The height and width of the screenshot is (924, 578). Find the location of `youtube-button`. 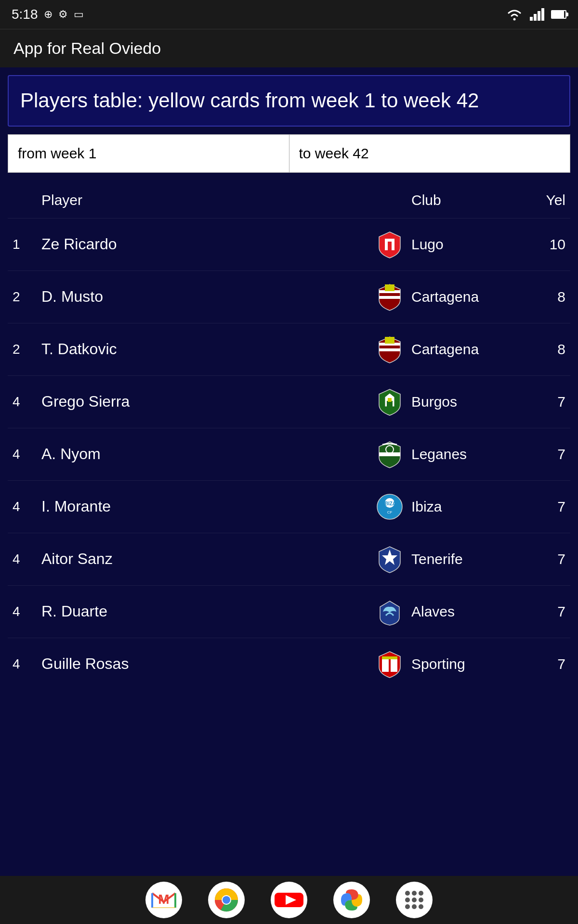

youtube-button is located at coordinates (289, 900).